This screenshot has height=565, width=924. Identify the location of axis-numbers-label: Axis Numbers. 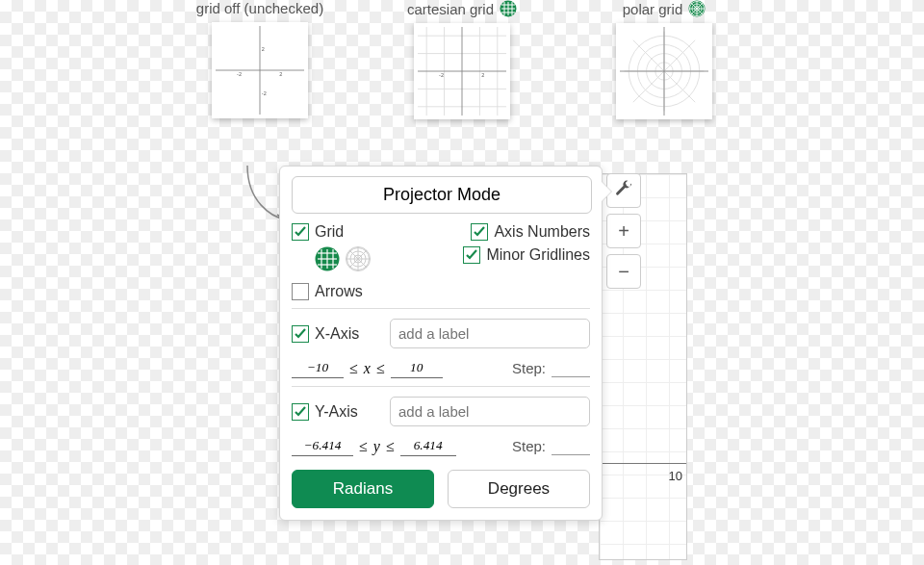
(542, 232).